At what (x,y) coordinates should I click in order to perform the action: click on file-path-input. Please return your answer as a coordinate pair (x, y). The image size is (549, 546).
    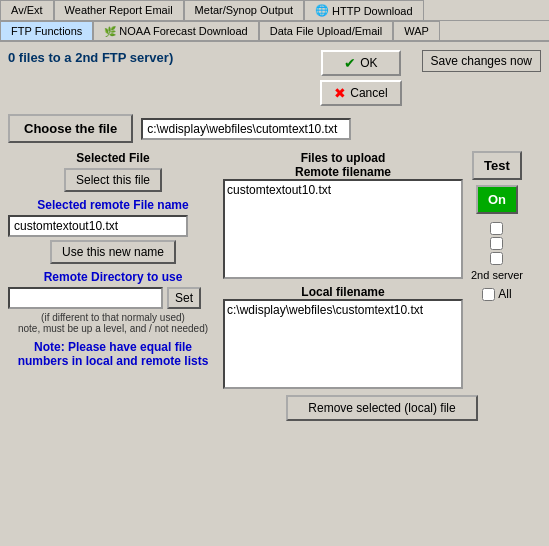
    Looking at the image, I should click on (246, 129).